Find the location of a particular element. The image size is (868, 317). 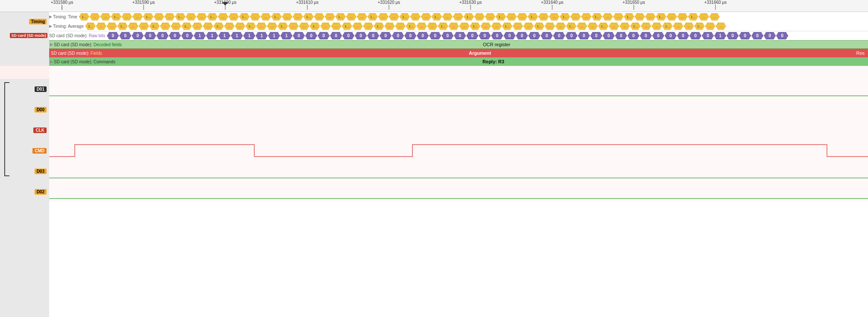

wave-spacer is located at coordinates (459, 72).